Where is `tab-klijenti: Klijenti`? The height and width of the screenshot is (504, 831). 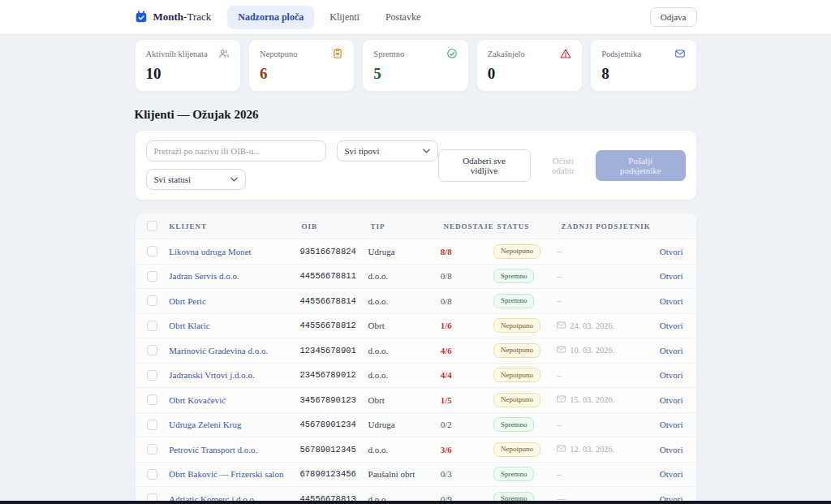 tab-klijenti: Klijenti is located at coordinates (344, 18).